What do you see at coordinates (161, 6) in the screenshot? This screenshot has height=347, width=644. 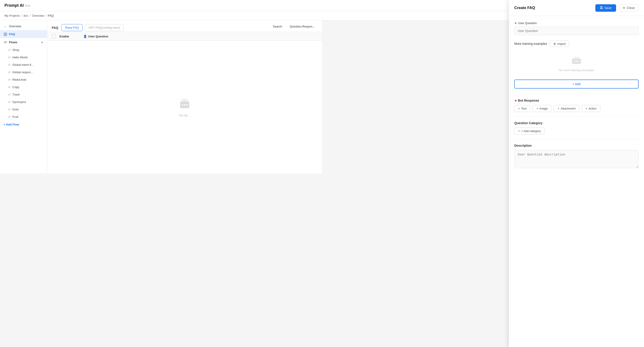 I see `app-header: Prompt AI Beta` at bounding box center [161, 6].